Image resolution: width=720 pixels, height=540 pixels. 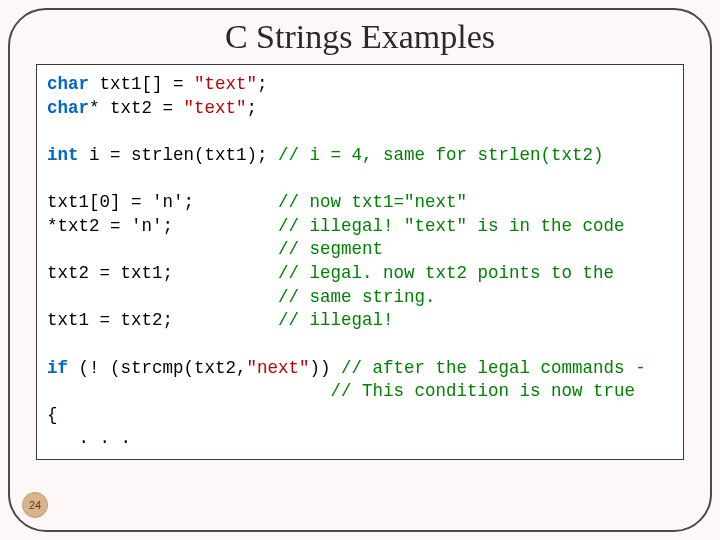 What do you see at coordinates (63, 155) in the screenshot?
I see `keyword: int` at bounding box center [63, 155].